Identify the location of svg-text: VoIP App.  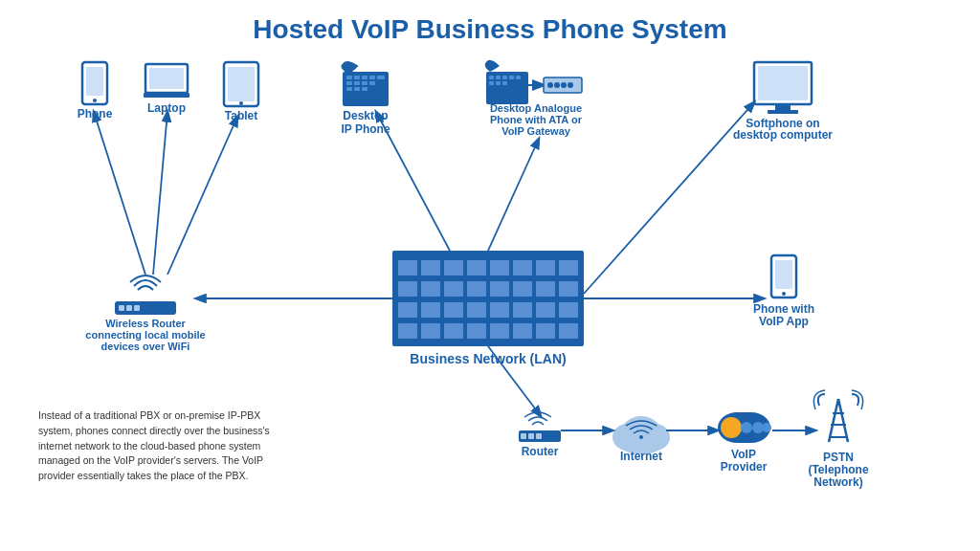
(784, 321).